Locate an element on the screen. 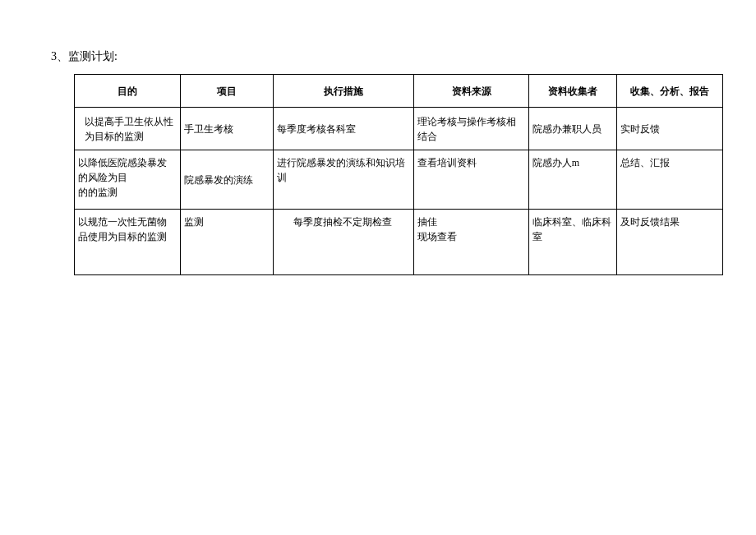 The height and width of the screenshot is (535, 756). cell-measure: 每季度考核各科室 is located at coordinates (343, 129).